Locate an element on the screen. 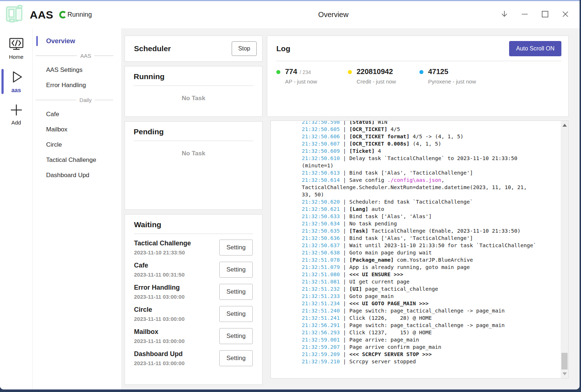 The image size is (581, 392). log-timestamp: 21:32:51.078 is located at coordinates (321, 260).